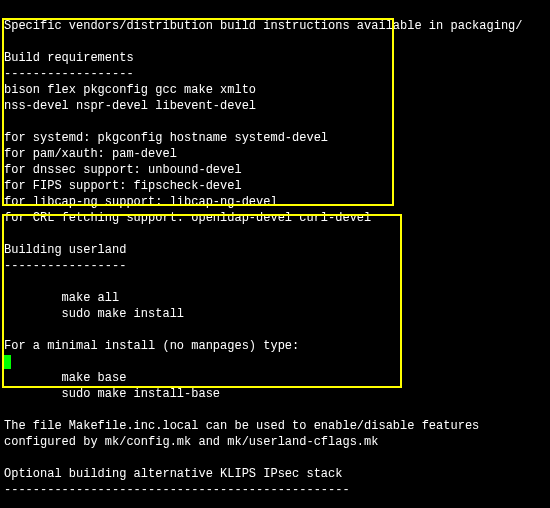 This screenshot has height=508, width=550. What do you see at coordinates (62, 298) in the screenshot?
I see `text-line: make all` at bounding box center [62, 298].